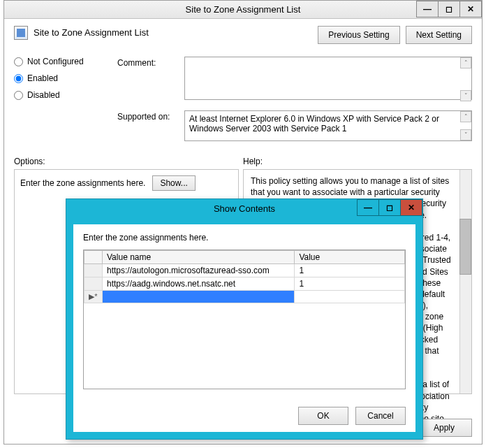 The image size is (486, 448). What do you see at coordinates (328, 126) in the screenshot?
I see `supported-wrap: At least Internet Explorer 6.0 in Window…` at bounding box center [328, 126].